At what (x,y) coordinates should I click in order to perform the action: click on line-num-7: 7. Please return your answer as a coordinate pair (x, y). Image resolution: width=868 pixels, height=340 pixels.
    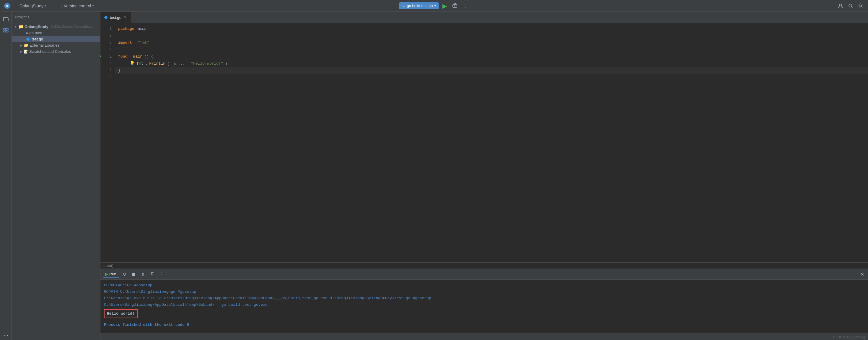
    Looking at the image, I should click on (107, 70).